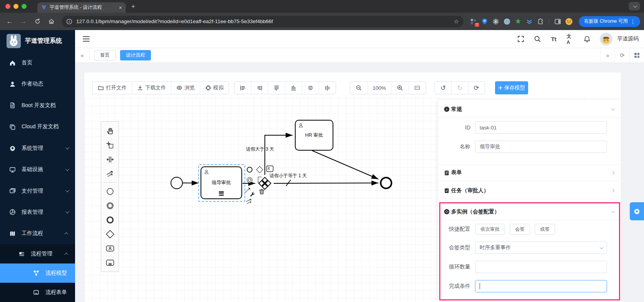 The image size is (644, 302). I want to click on reload-button, so click(37, 22).